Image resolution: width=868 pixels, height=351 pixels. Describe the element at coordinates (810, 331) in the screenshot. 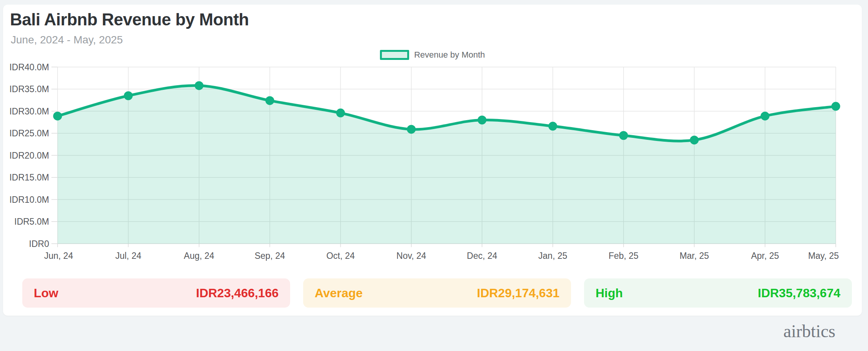

I see `brand-logo: airbtics` at that location.